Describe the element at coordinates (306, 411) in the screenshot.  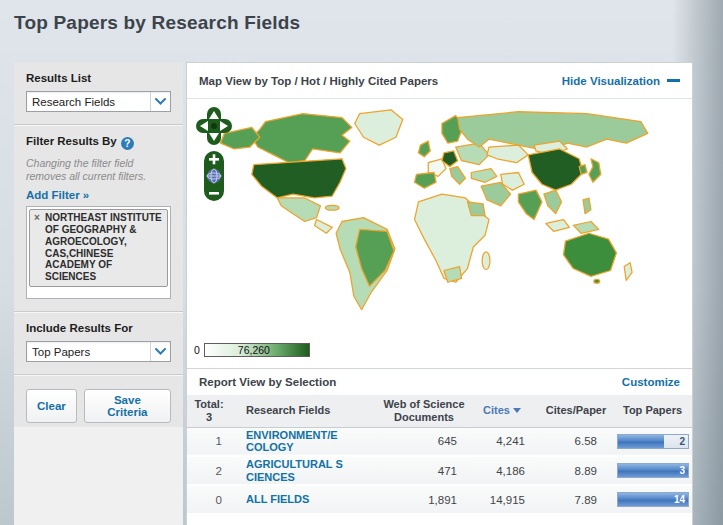
I see `col-header-research-fields: Research Fields` at that location.